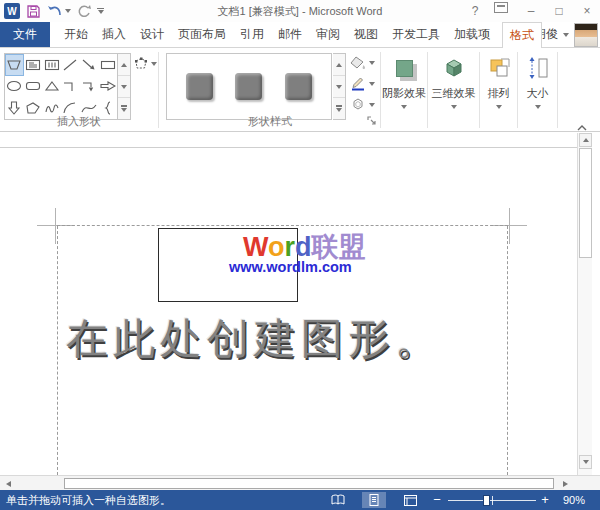  Describe the element at coordinates (404, 94) in the screenshot. I see `shadow-effects-label: 阴影效果` at that location.